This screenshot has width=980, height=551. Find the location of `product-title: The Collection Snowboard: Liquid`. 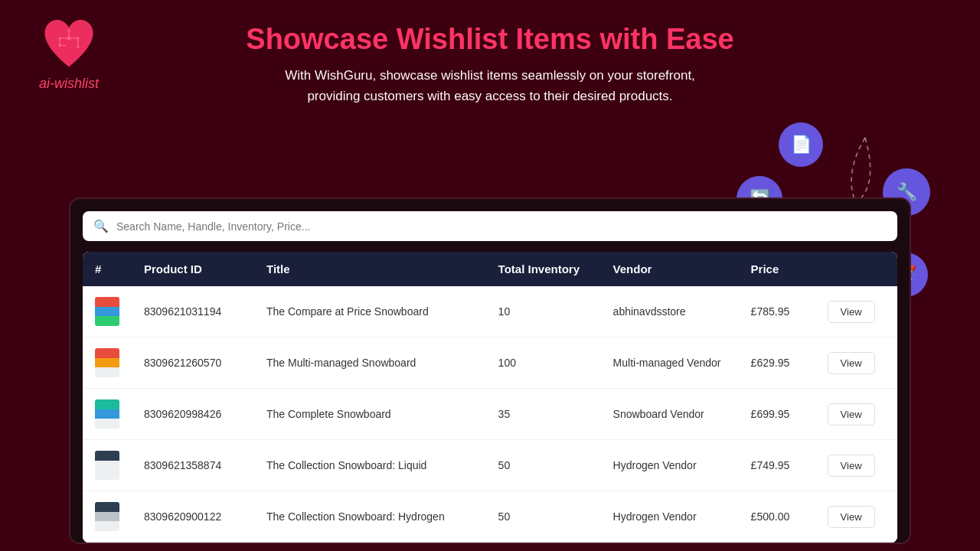

product-title: The Collection Snowboard: Liquid is located at coordinates (371, 465).